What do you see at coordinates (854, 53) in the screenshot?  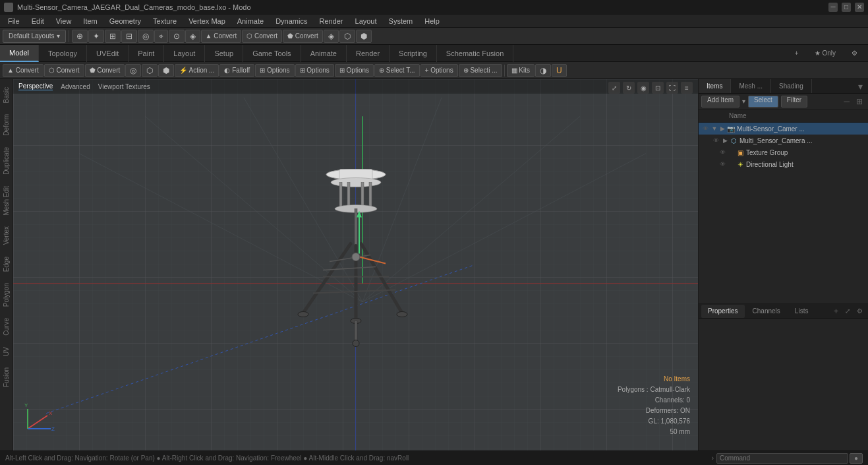 I see `settings-icon: ⚙` at bounding box center [854, 53].